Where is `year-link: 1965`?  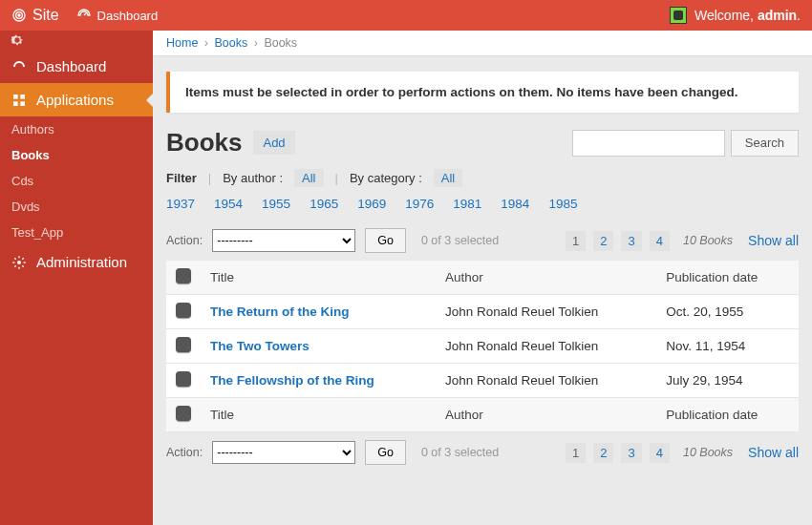
year-link: 1965 is located at coordinates (324, 204).